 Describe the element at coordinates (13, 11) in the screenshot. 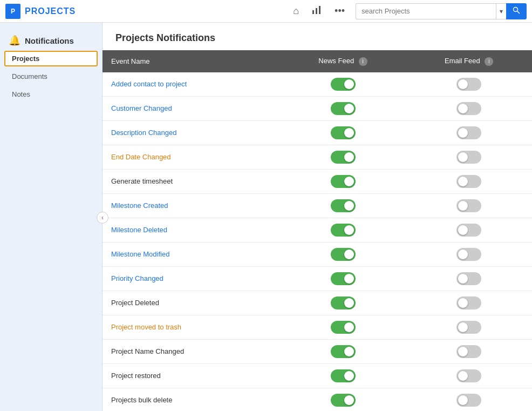

I see `logo-icon: P` at that location.